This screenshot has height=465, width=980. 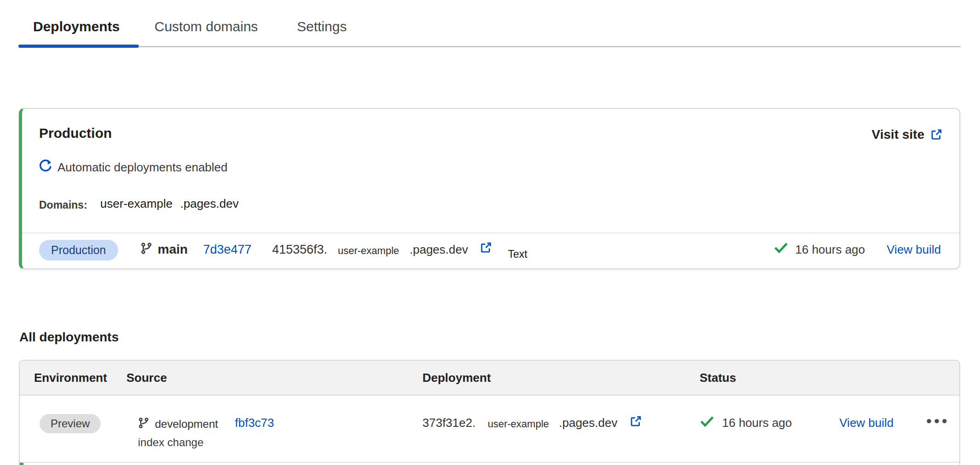 I want to click on tab-settings: Settings, so click(x=322, y=27).